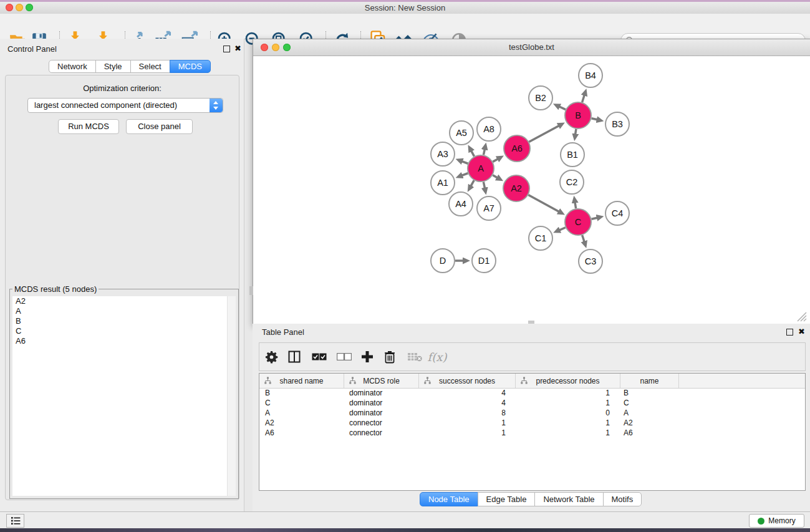  I want to click on graph-edge-C-C4, so click(594, 218).